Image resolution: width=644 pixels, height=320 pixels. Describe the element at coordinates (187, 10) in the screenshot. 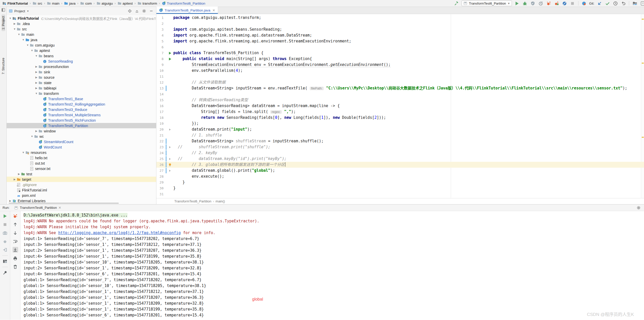

I see `editor-tab: C TransformTest6_Partition.java ✕` at that location.